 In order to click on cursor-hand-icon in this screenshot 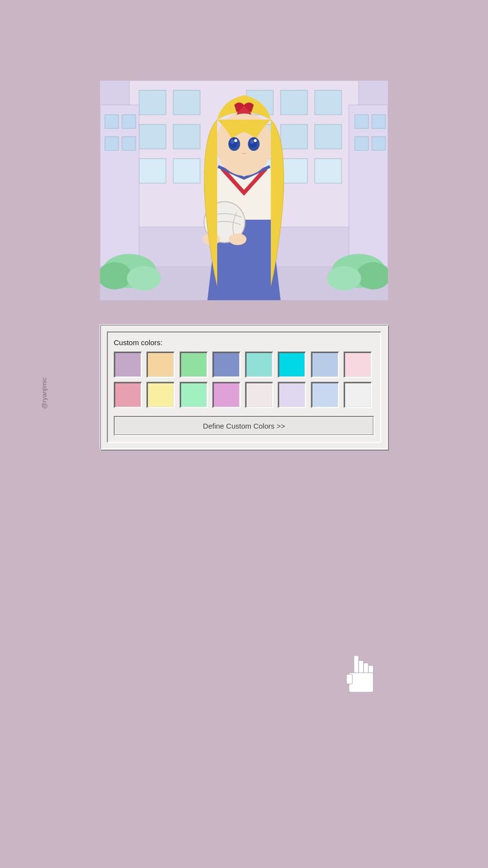, I will do `click(361, 675)`.